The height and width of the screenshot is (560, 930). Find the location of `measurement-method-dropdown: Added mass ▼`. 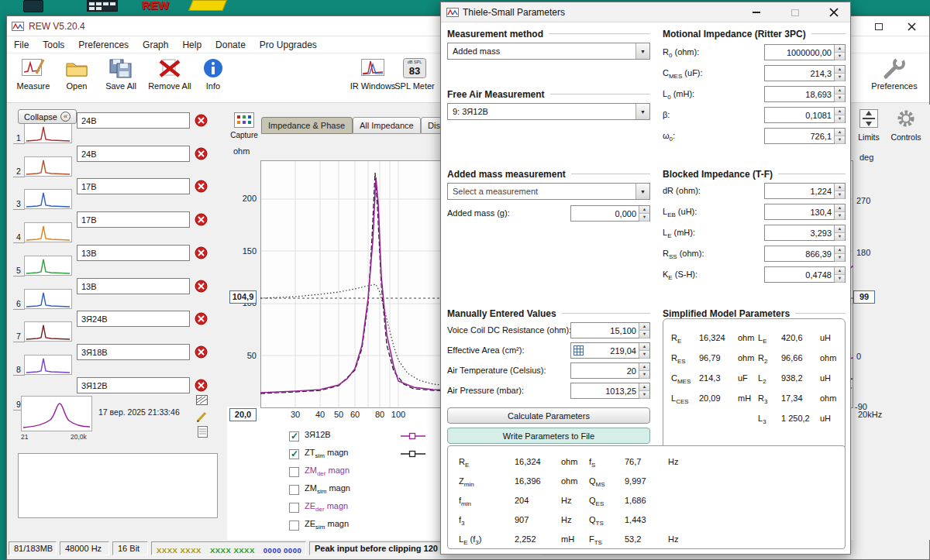

measurement-method-dropdown: Added mass ▼ is located at coordinates (549, 51).